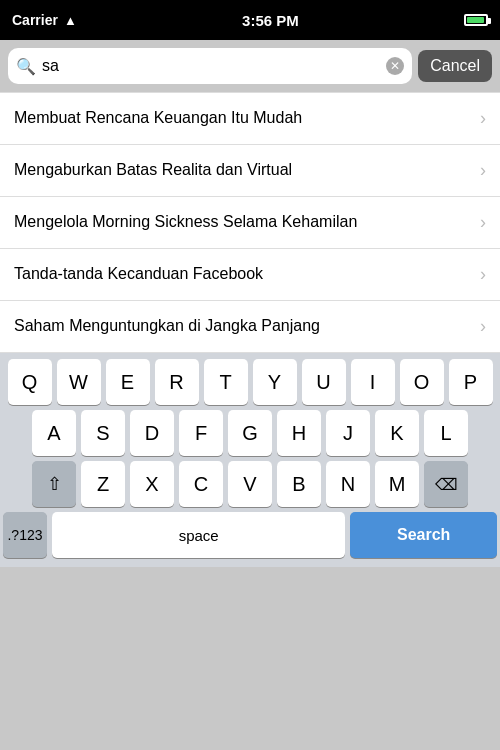 The width and height of the screenshot is (500, 750). What do you see at coordinates (250, 484) in the screenshot?
I see `key-v: V` at bounding box center [250, 484].